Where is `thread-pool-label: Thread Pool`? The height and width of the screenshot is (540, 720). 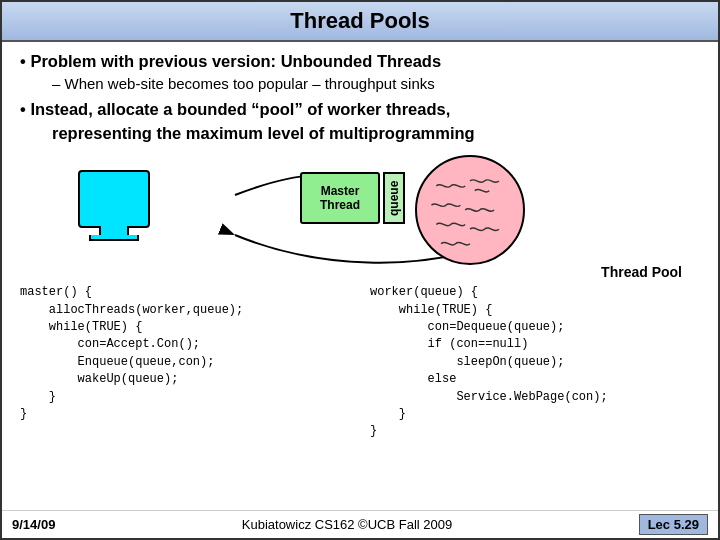 thread-pool-label: Thread Pool is located at coordinates (642, 272).